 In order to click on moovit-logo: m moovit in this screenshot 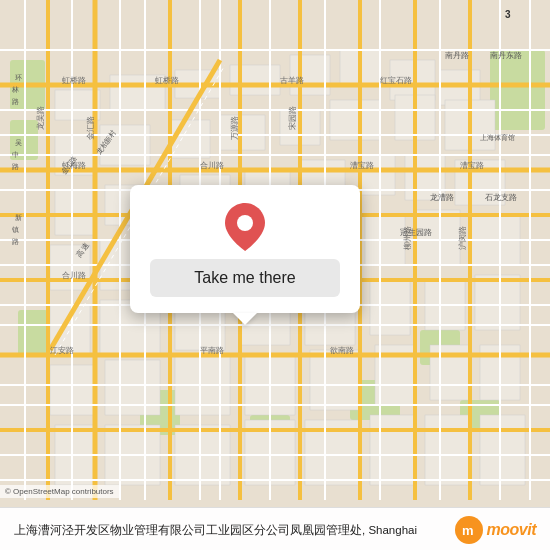, I will do `click(496, 530)`.